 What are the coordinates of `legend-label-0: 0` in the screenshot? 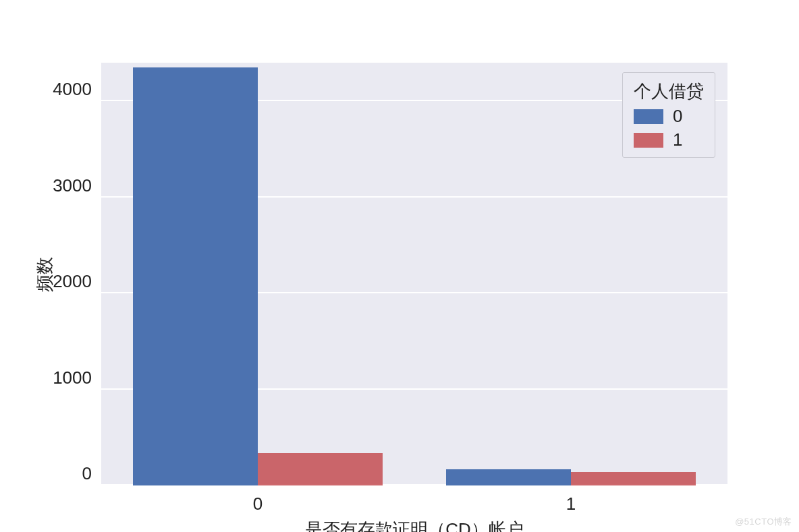 It's located at (678, 116).